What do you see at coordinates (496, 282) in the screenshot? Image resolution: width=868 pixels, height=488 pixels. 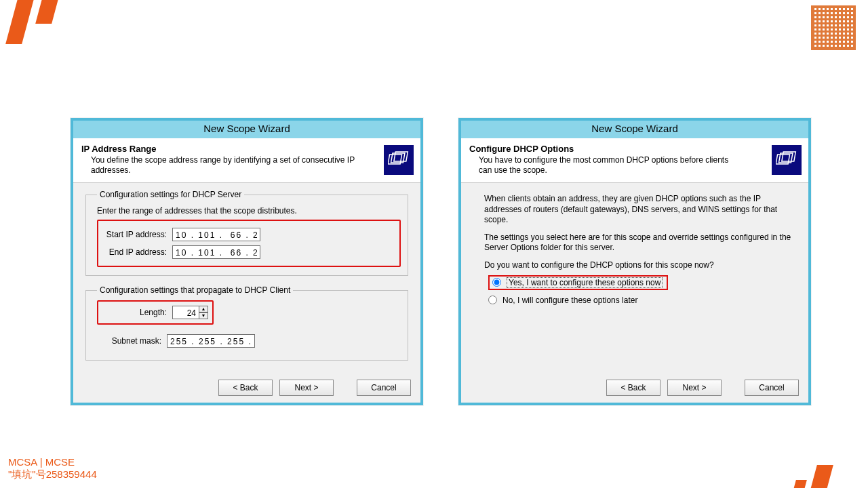 I see `radio-yes` at bounding box center [496, 282].